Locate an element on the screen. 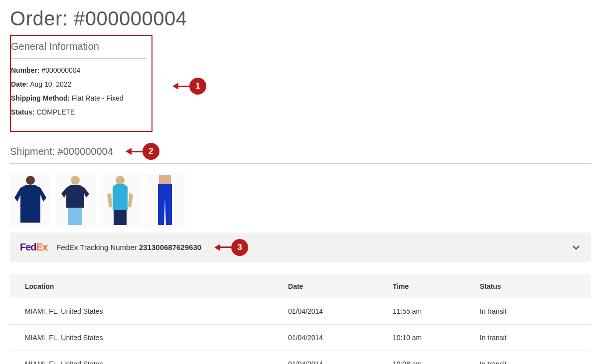 The height and width of the screenshot is (364, 601). cell-location: MIAMI. FL. United States is located at coordinates (147, 358).